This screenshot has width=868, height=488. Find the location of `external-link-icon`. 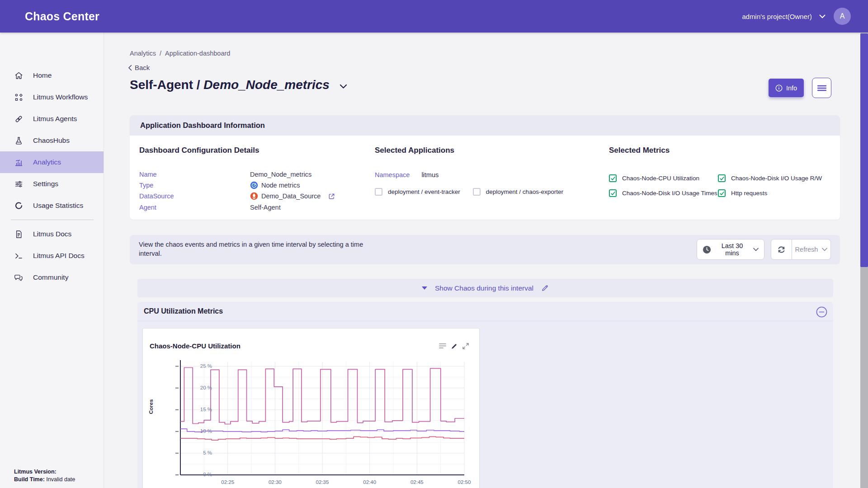

external-link-icon is located at coordinates (332, 196).